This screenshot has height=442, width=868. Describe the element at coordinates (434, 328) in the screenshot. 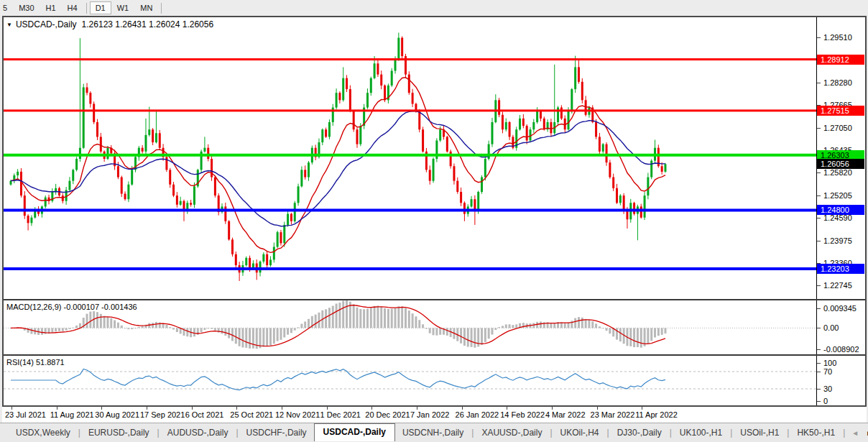

I see `macd-panel-row: MACD(12,26,9) -0.000107 -0.001436 0.0093…` at that location.